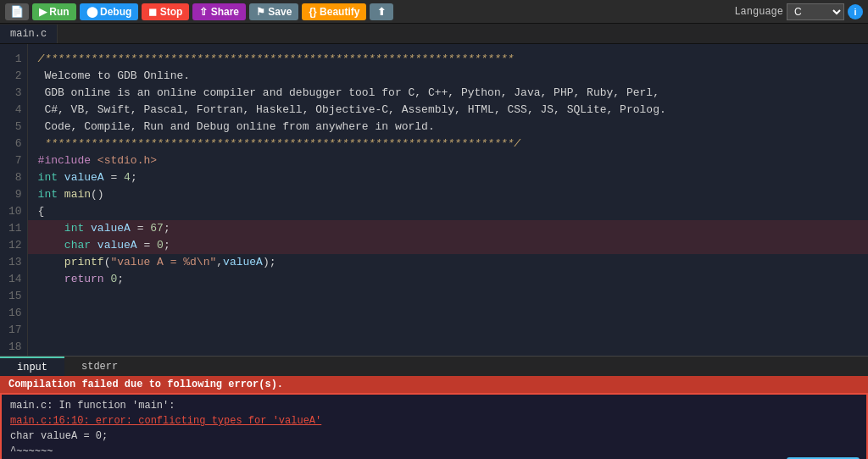 The image size is (868, 459). Describe the element at coordinates (100, 367) in the screenshot. I see `tab-stderr: stderr` at that location.